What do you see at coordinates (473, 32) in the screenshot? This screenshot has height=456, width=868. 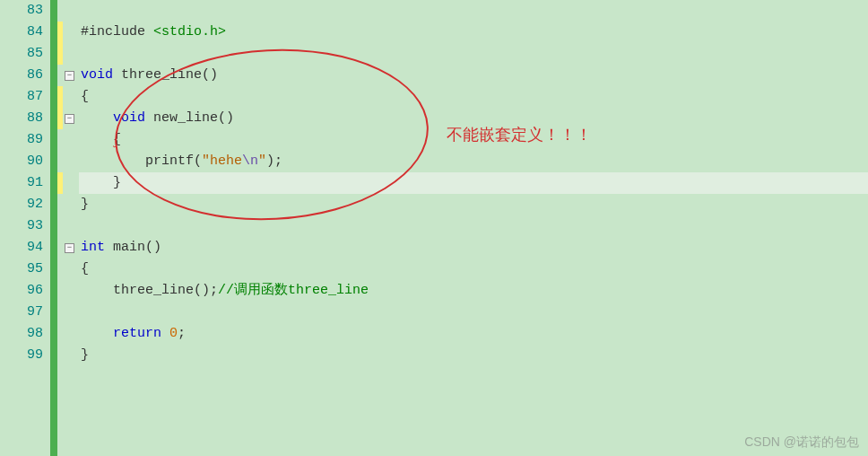 I see `code-line: #include <stdio.h>` at bounding box center [473, 32].